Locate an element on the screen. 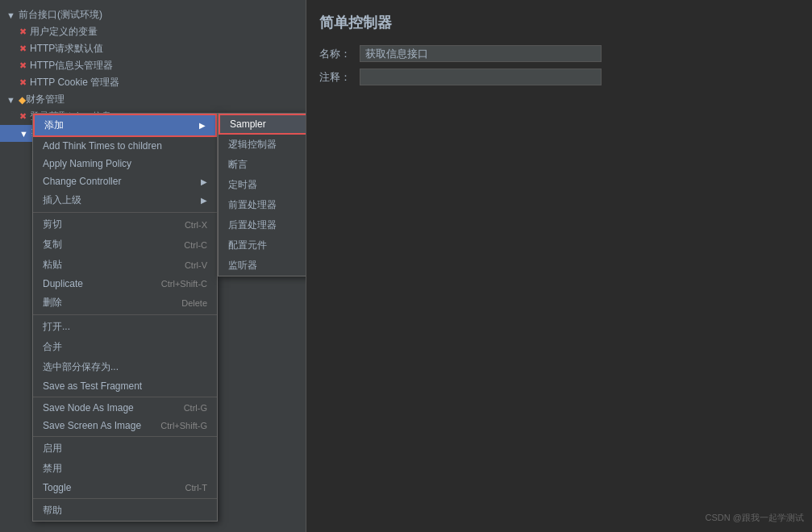  sampler-label-text: Sampler is located at coordinates (248, 124).